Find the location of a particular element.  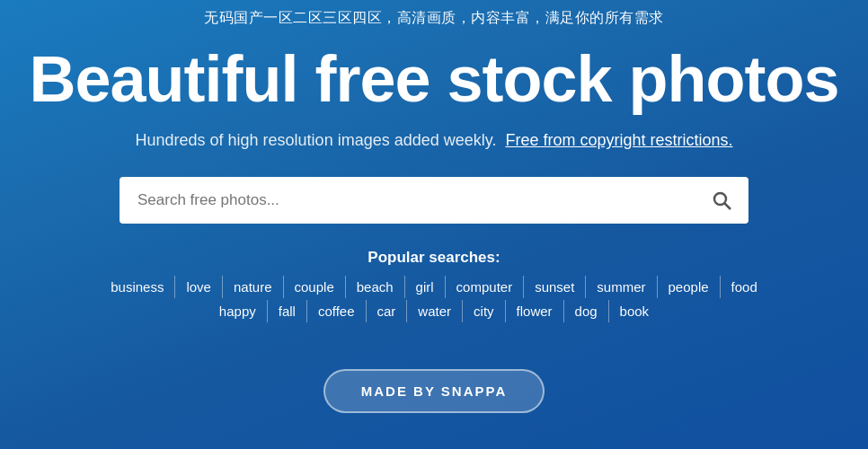

tag-dog: dog is located at coordinates (587, 311).